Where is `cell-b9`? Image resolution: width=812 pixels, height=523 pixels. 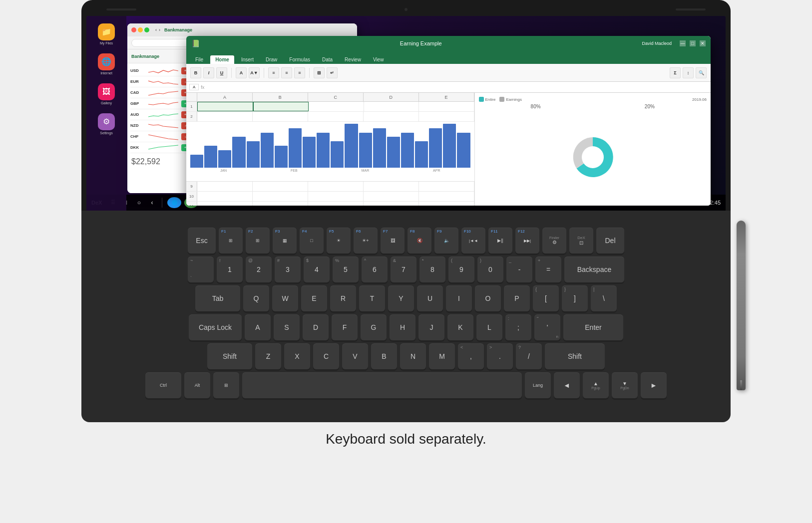
cell-b9 is located at coordinates (281, 187).